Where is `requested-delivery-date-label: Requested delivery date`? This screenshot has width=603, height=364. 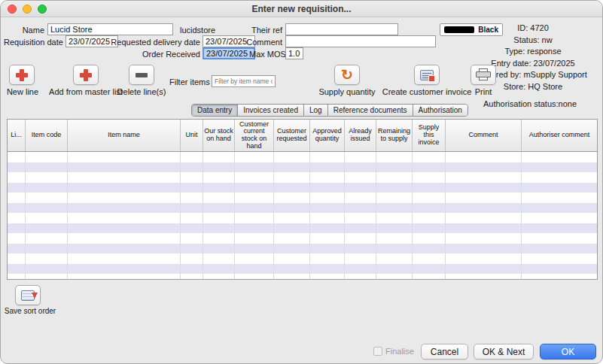 requested-delivery-date-label: Requested delivery date is located at coordinates (155, 42).